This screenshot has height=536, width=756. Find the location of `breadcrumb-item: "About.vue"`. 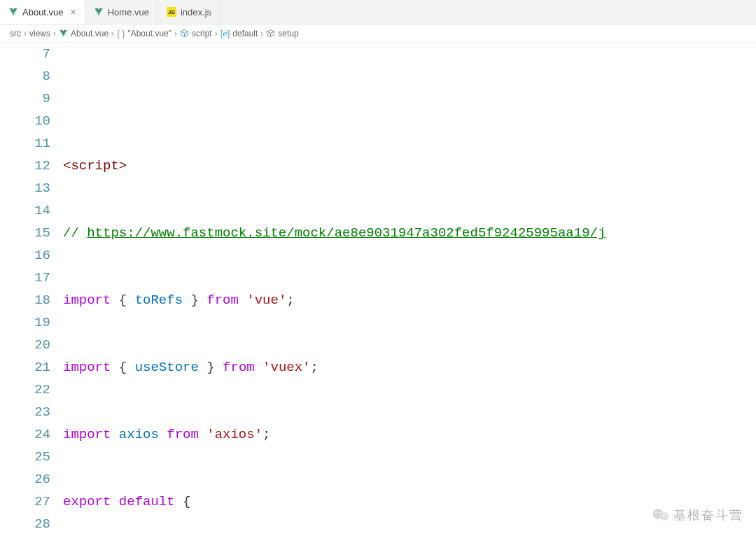

breadcrumb-item: "About.vue" is located at coordinates (150, 34).